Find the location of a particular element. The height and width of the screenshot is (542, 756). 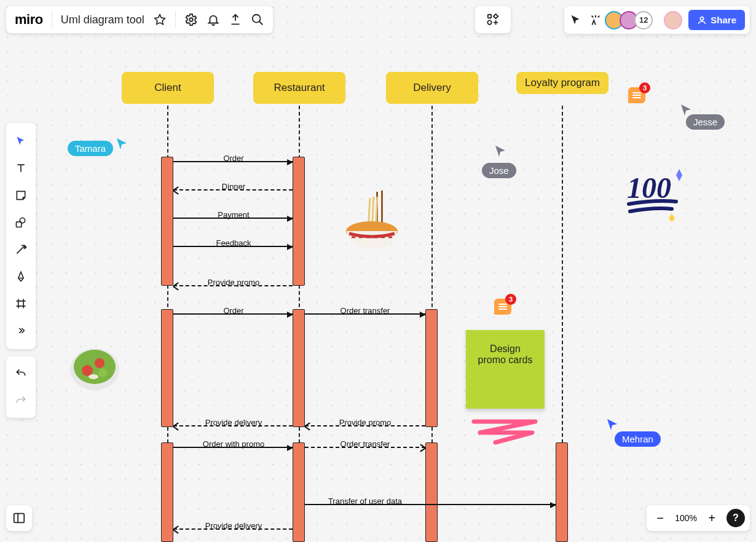

select-tool is located at coordinates (21, 141).